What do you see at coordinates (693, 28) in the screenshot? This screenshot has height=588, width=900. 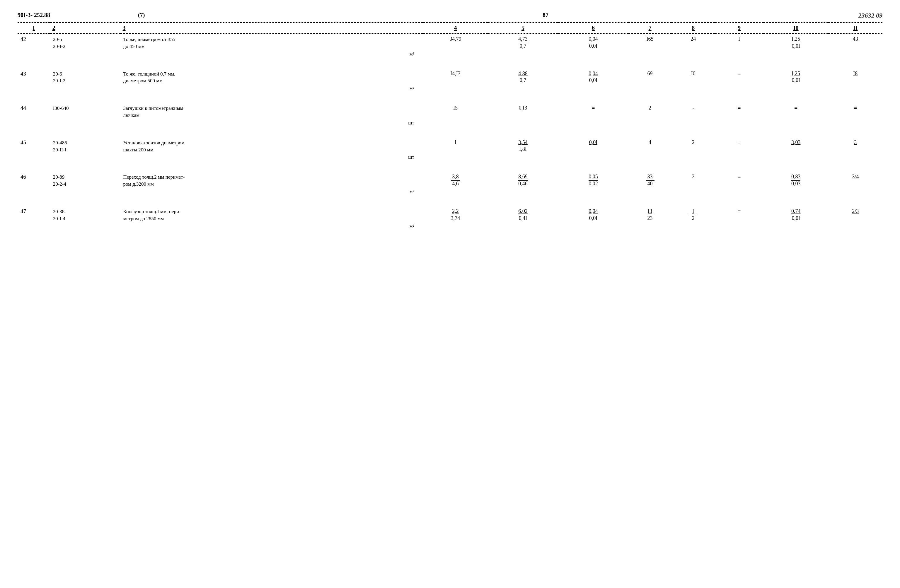 I see `col-header-8: 8` at bounding box center [693, 28].